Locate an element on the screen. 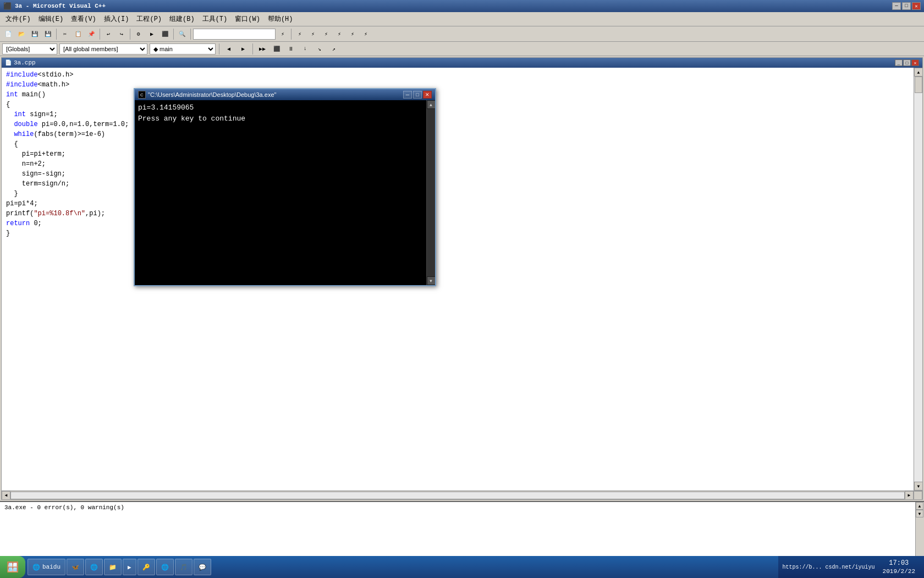 The width and height of the screenshot is (924, 578). redo-button: ↪ is located at coordinates (122, 34).